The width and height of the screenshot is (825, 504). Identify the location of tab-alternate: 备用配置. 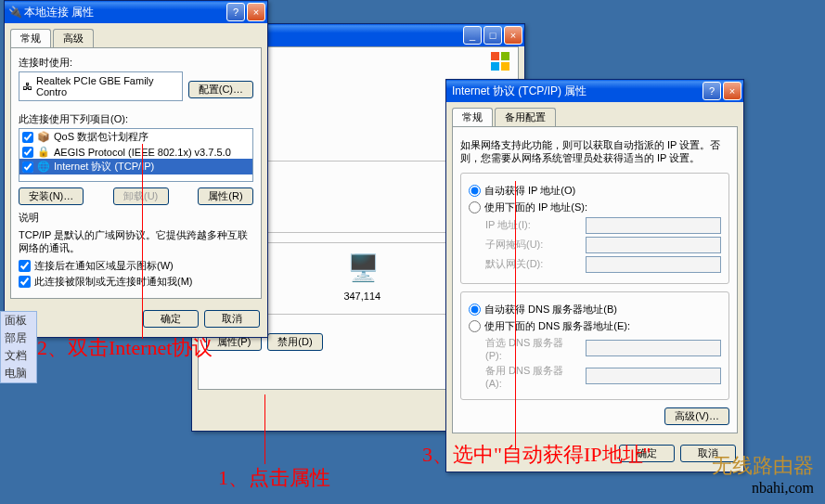
(525, 117).